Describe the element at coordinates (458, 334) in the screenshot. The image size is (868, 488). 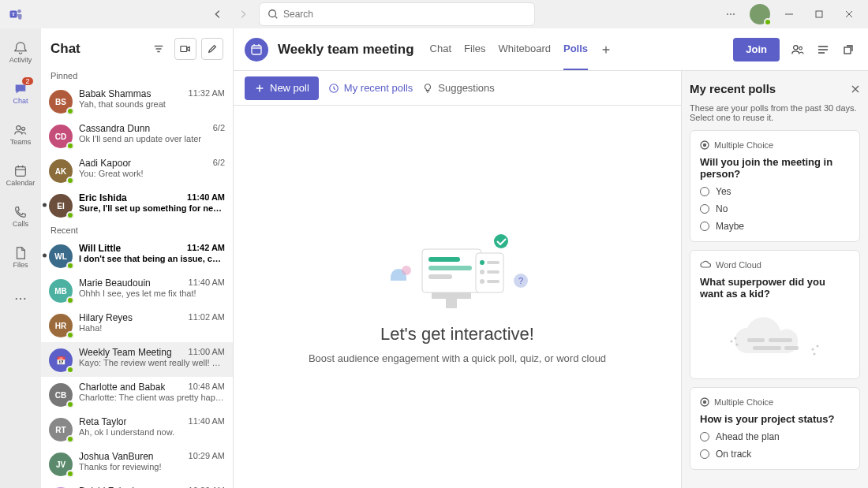
I see `empty-title: Let's get interactive!` at that location.